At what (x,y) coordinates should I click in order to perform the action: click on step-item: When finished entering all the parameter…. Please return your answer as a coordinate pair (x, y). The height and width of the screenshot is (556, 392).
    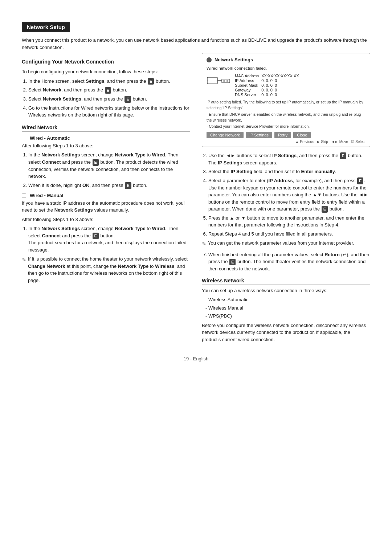
    Looking at the image, I should click on (289, 262).